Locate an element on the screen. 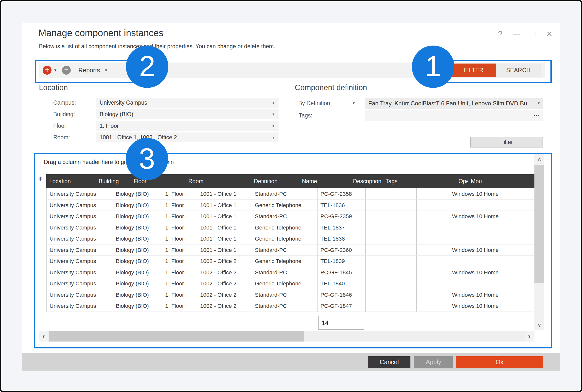  column-config-icon: ✳ is located at coordinates (41, 179).